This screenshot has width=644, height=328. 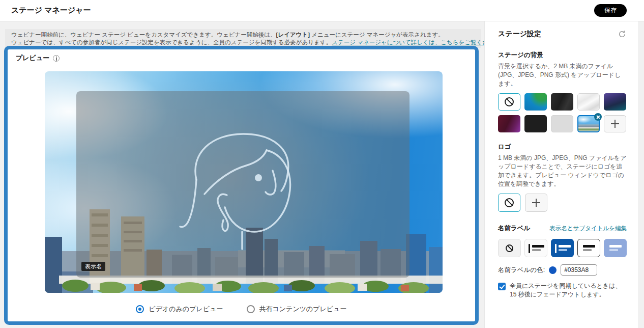 I want to click on banner-text: ウェビナー開始前に、ウェビナー ステージ ビューをカスタマイズできます。ウェビナ…, so click(x=143, y=35).